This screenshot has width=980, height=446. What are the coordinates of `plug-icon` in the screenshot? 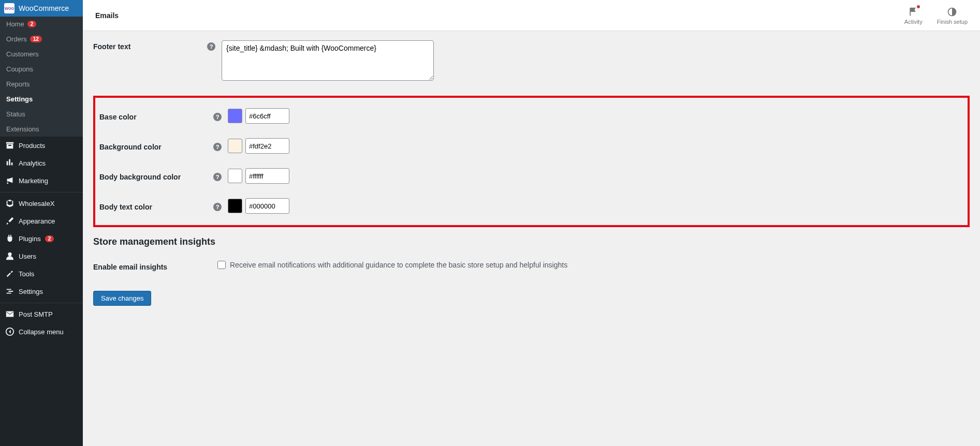 It's located at (10, 239).